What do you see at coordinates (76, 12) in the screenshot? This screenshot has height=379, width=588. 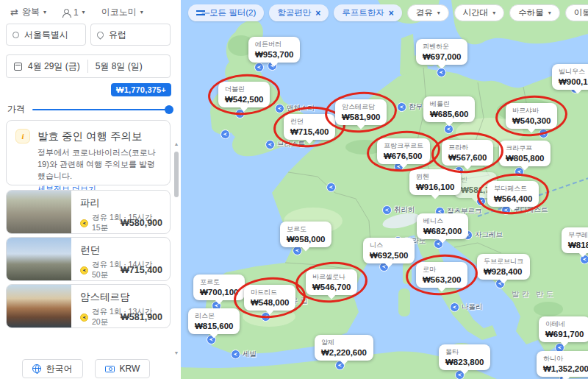 I see `trip-options-bar: ⇄ 왕복 ▾ 1 ▾ 이코노미 ▾` at bounding box center [76, 12].